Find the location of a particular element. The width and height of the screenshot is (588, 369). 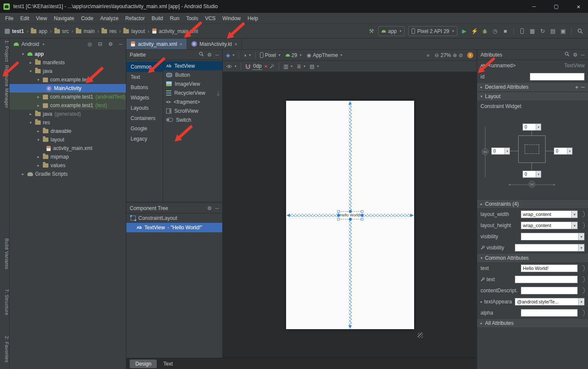

guidelines-icon: ▥ is located at coordinates (286, 66).